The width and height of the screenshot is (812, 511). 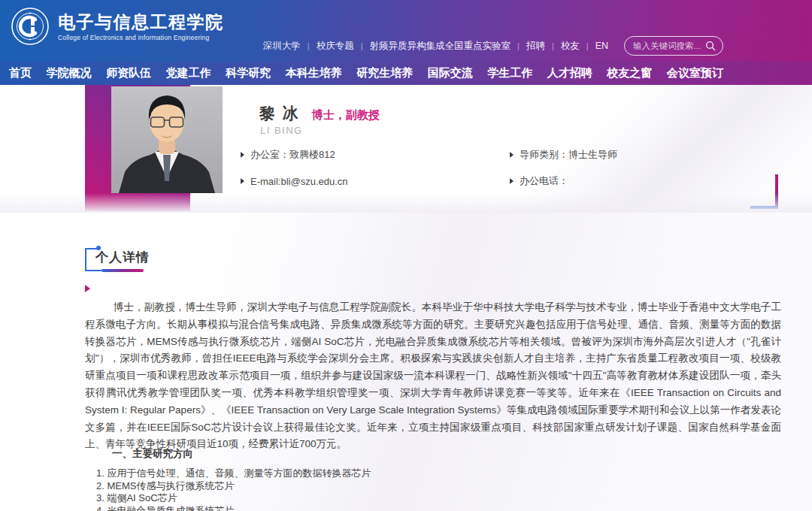 What do you see at coordinates (375, 155) in the screenshot?
I see `field-office: 办公室： 致腾楼812` at bounding box center [375, 155].